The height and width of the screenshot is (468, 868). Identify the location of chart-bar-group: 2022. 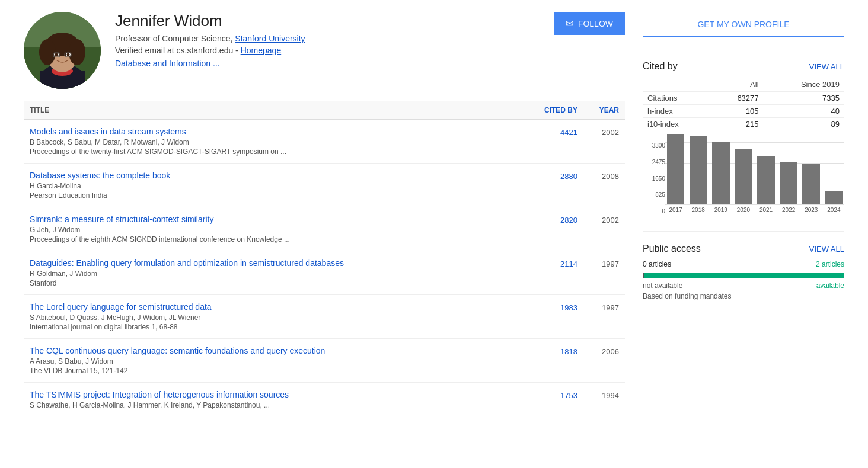
(789, 178).